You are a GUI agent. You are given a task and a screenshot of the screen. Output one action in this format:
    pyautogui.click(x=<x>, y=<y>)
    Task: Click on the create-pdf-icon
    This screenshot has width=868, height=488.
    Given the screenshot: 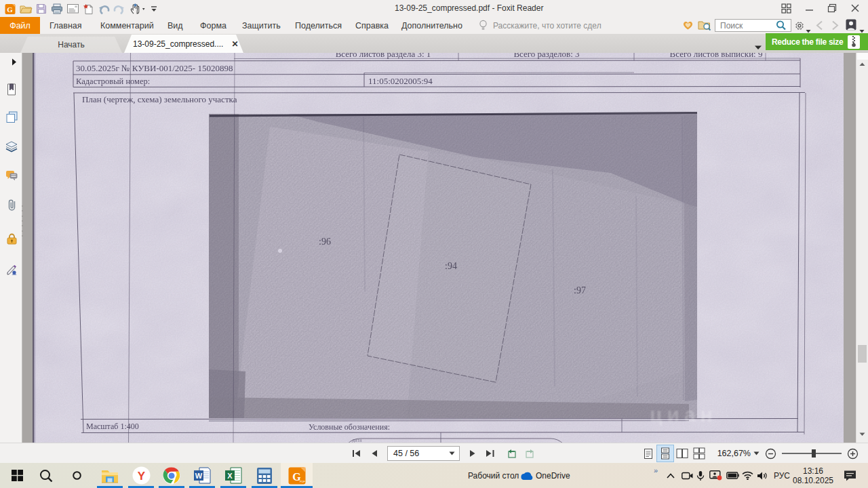 What is the action you would take?
    pyautogui.click(x=88, y=9)
    